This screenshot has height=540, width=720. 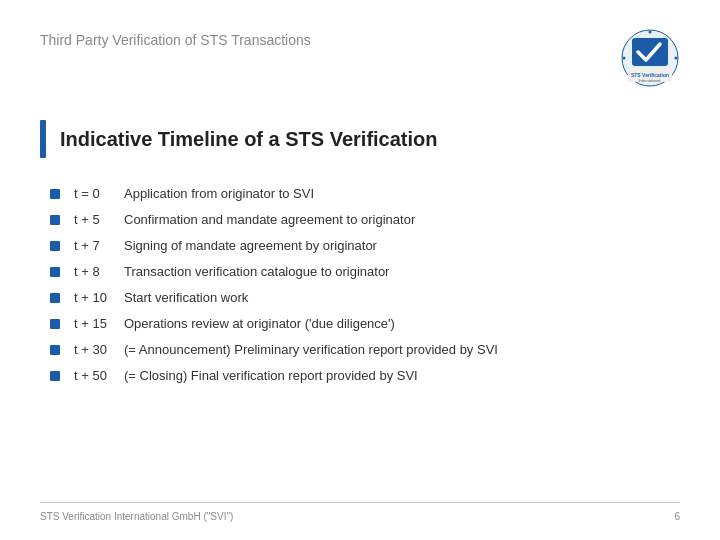 What do you see at coordinates (650, 80) in the screenshot?
I see `svg-text: International.` at bounding box center [650, 80].